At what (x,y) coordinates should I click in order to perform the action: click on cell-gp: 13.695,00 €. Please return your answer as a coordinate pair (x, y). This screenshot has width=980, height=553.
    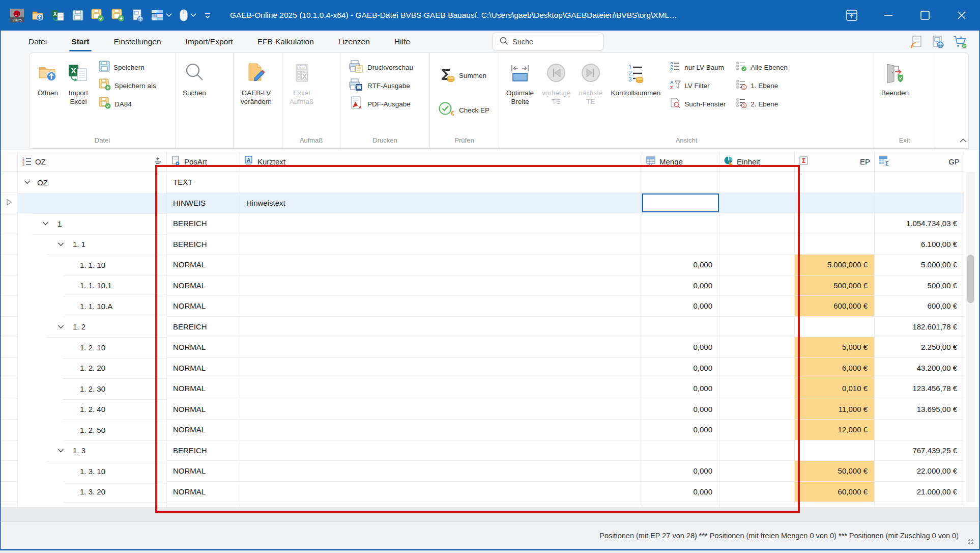
    Looking at the image, I should click on (919, 409).